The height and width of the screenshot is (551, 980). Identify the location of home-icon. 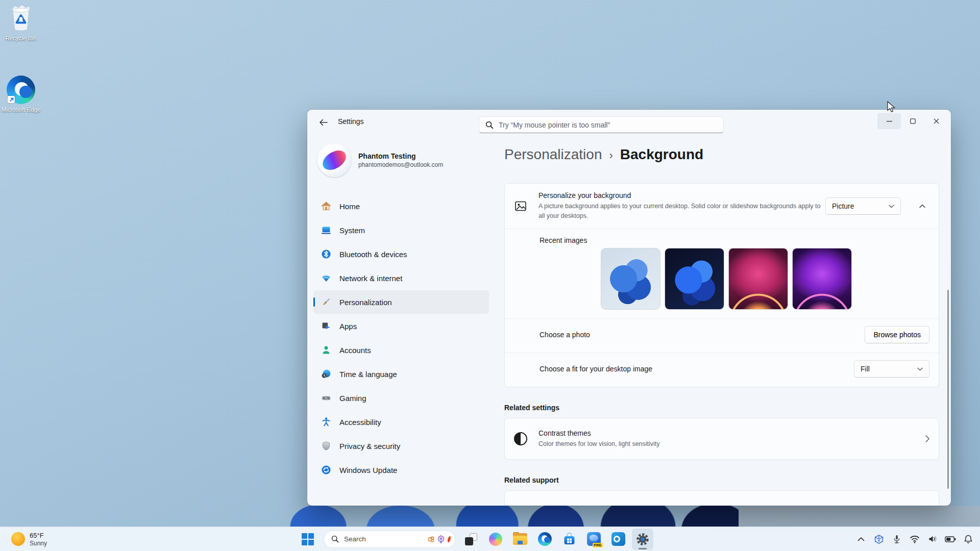
(326, 206).